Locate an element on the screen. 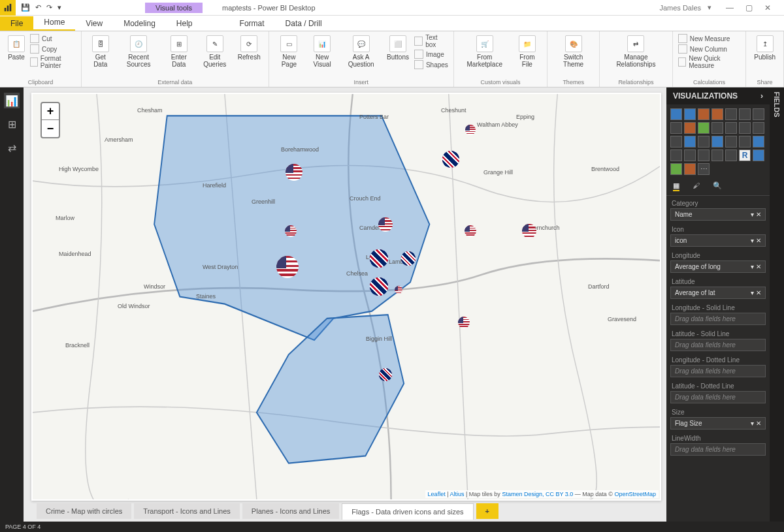  altius-link: Altius is located at coordinates (457, 494).